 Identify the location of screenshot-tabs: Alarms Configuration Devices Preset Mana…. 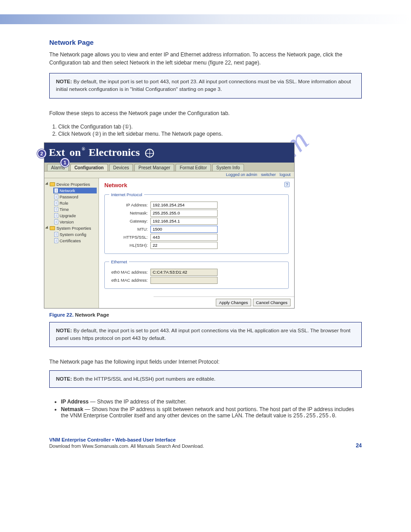
(169, 167).